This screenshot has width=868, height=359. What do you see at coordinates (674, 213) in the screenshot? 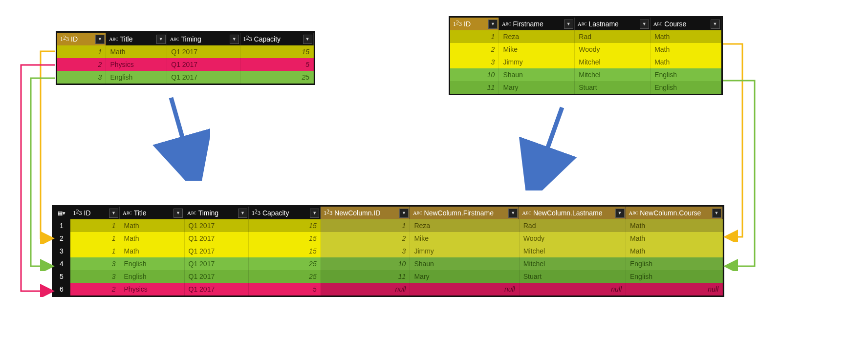
I see `column-header: ABCNewColumn.Course▼` at bounding box center [674, 213].